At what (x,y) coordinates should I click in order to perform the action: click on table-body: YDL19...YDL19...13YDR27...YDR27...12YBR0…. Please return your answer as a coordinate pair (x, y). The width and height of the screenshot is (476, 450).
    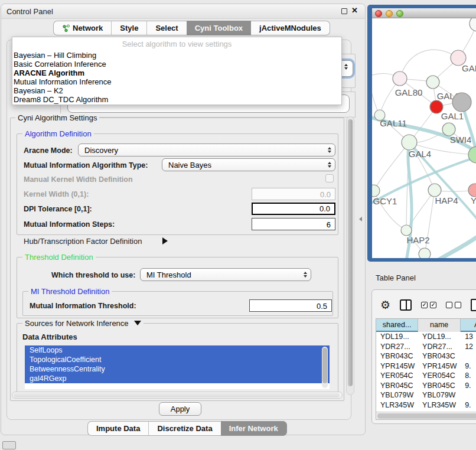
    Looking at the image, I should click on (426, 376).